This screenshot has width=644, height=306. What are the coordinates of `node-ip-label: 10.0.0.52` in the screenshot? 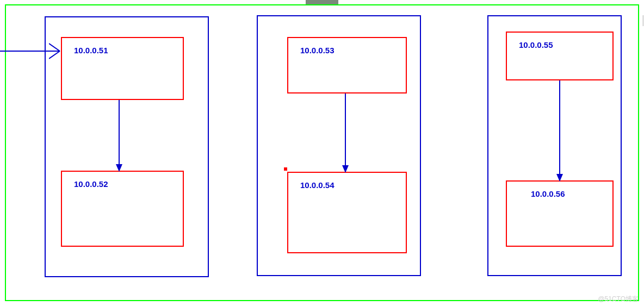 It's located at (91, 184).